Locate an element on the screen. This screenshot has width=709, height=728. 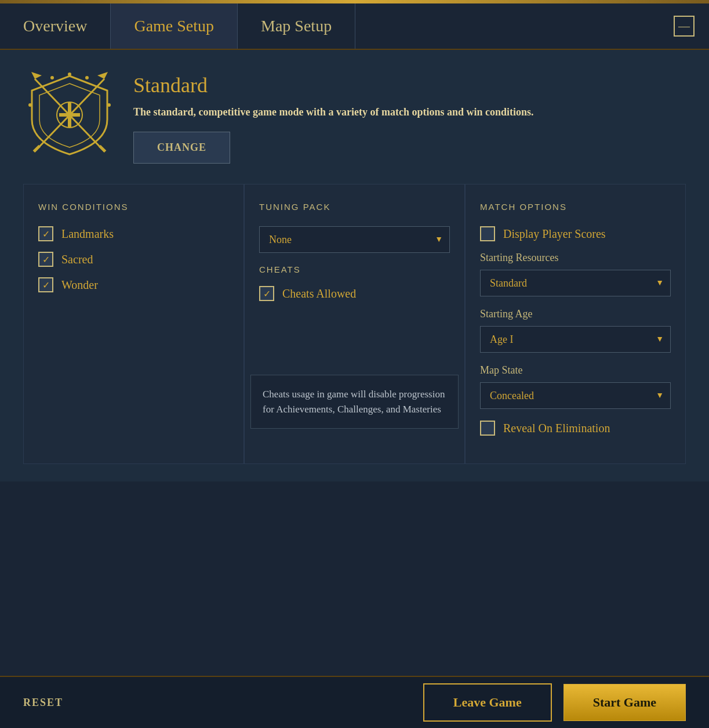
game-mode-description: The standard, competitive game mode with… is located at coordinates (409, 113).